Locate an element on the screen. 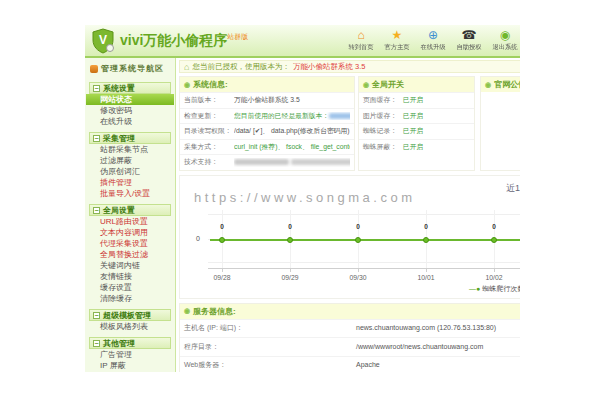 The width and height of the screenshot is (600, 400). nav-home-label: 转到首页 is located at coordinates (361, 48).